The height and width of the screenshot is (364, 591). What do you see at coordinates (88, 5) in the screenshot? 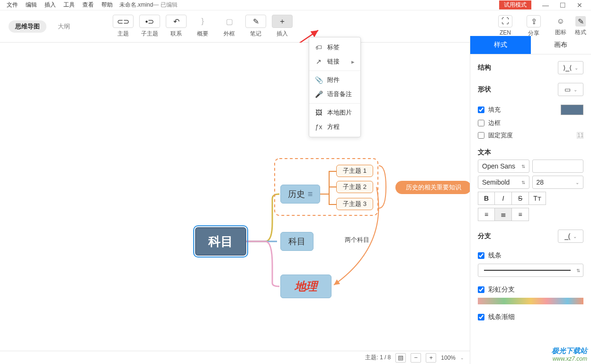
I see `menu-view: 查看` at bounding box center [88, 5].